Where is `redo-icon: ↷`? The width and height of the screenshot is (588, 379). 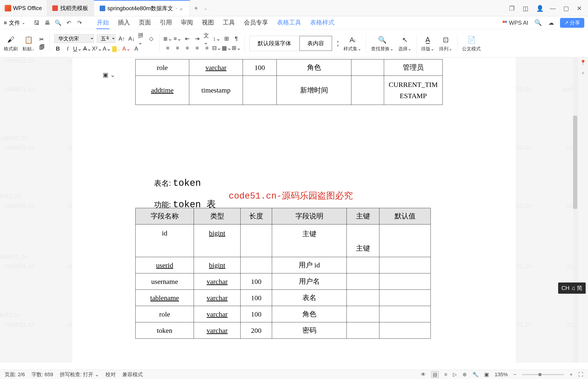
redo-icon: ↷ is located at coordinates (80, 23).